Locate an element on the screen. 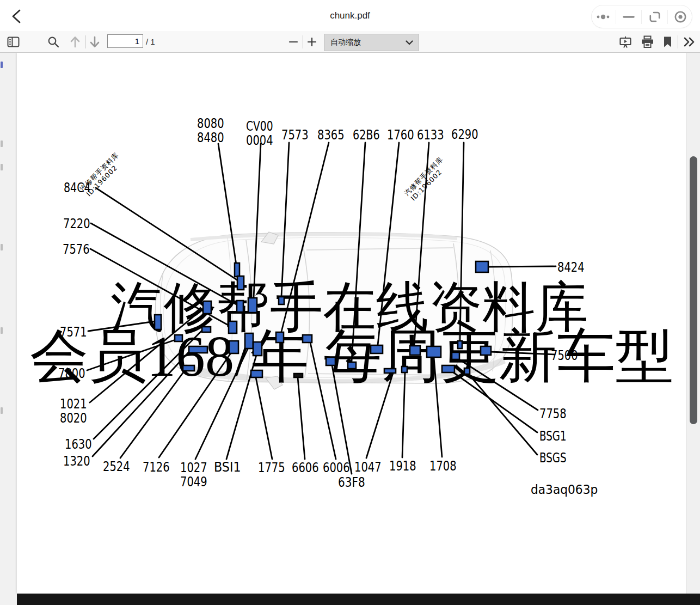 Image resolution: width=700 pixels, height=605 pixels. find-button is located at coordinates (53, 42).